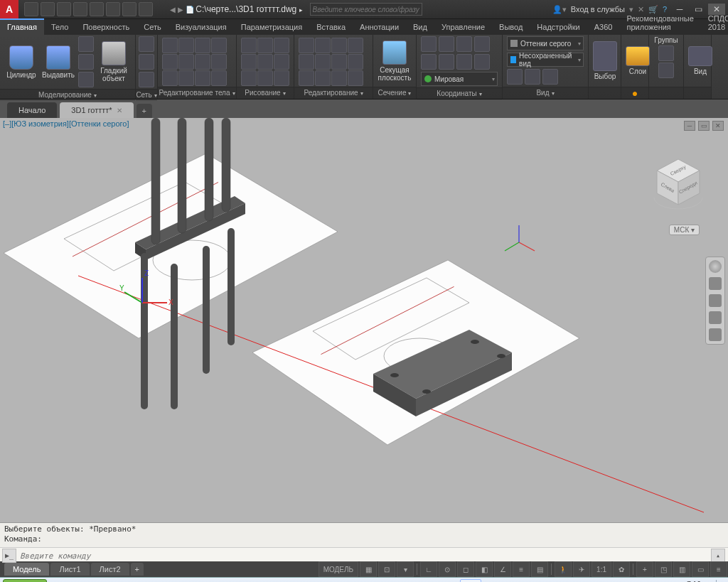 The width and height of the screenshot is (728, 582). I want to click on layout-tab-1: Лист1, so click(70, 569).